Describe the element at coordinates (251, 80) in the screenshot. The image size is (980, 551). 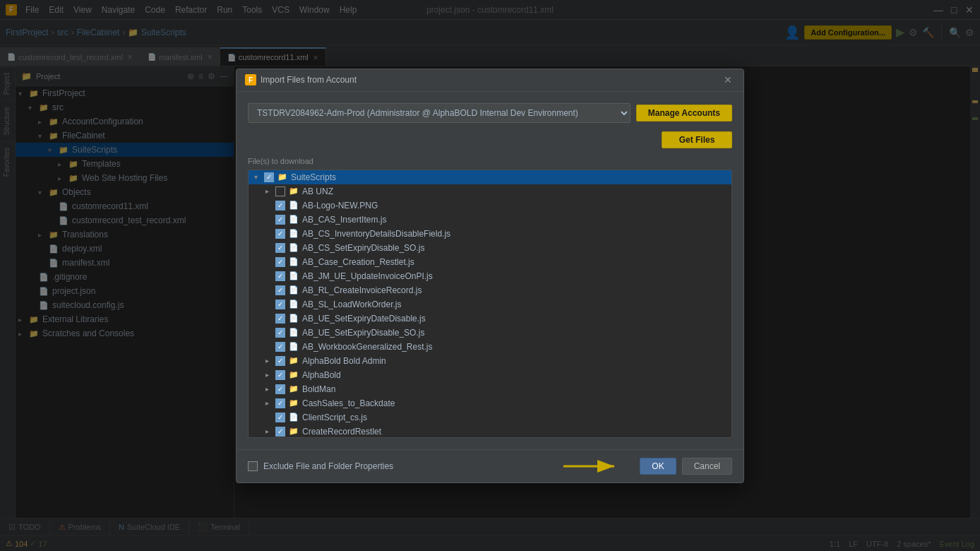
I see `modal-icon: F` at that location.